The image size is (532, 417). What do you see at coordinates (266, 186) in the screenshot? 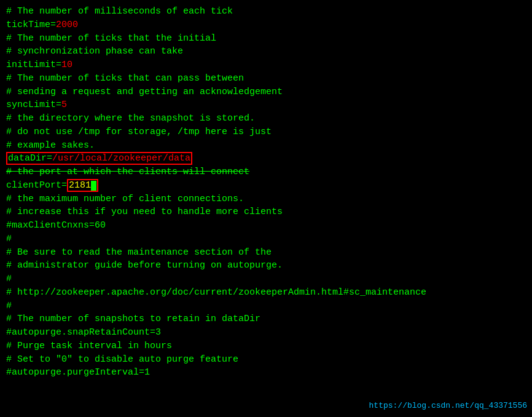
I see `line-14: clientPort=2181` at bounding box center [266, 186].